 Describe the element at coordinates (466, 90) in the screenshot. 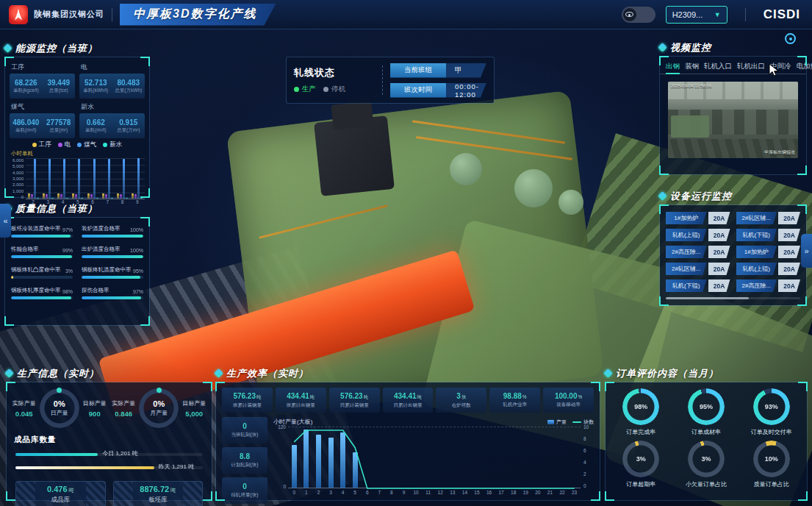

I see `line-status-pill-value: 00:00-12:00` at that location.